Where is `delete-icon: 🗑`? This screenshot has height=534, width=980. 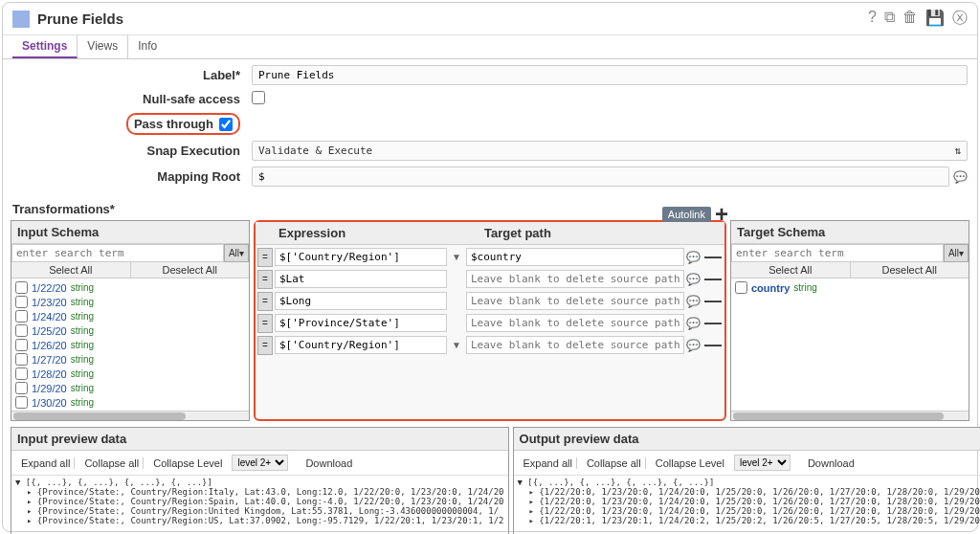 delete-icon: 🗑 is located at coordinates (910, 19).